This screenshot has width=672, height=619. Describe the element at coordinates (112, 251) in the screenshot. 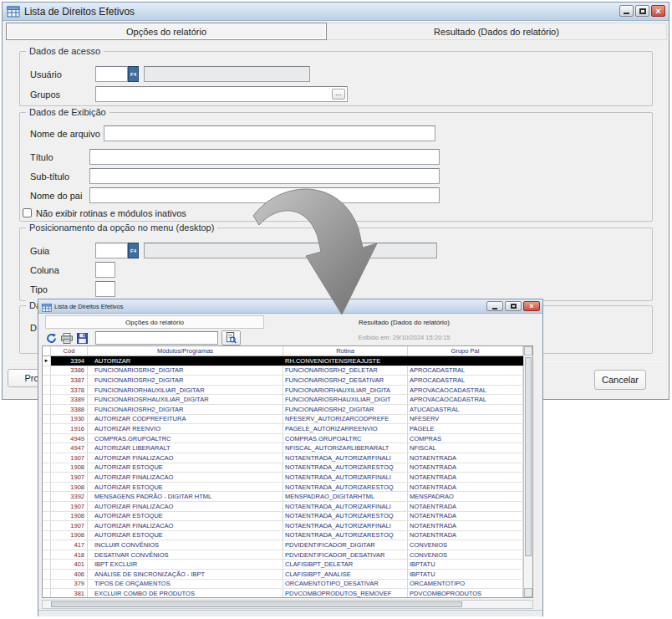

I see `guia-code-input` at that location.